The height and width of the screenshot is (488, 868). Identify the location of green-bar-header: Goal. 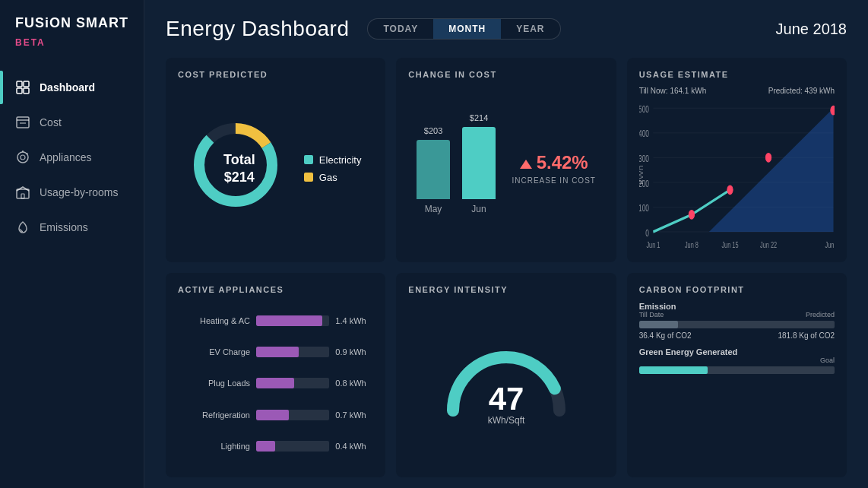
(737, 360).